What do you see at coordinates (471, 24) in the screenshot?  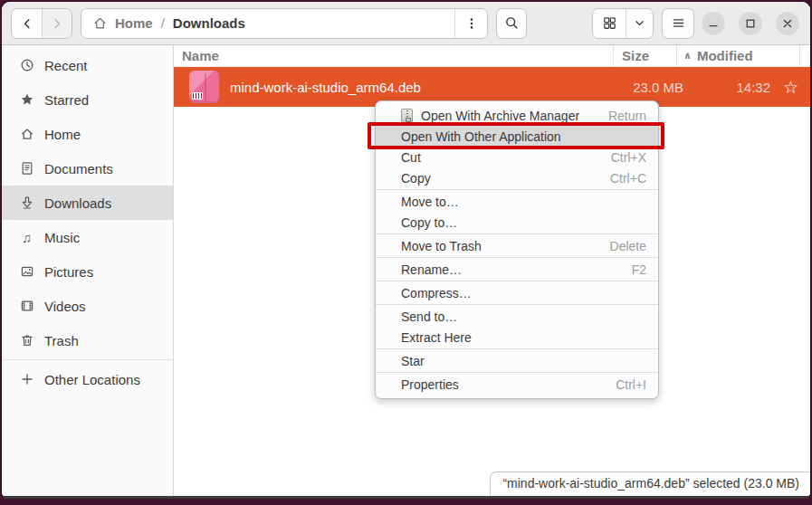 I see `location-menu-button` at bounding box center [471, 24].